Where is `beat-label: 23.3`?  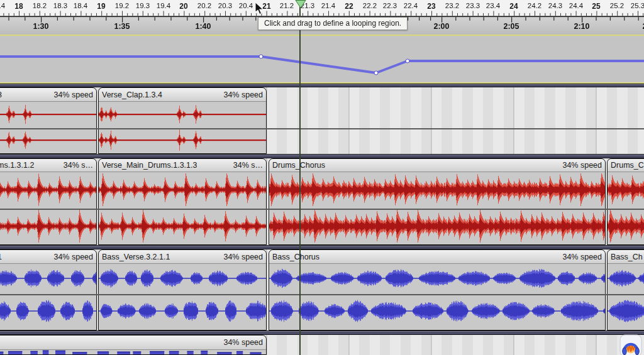 beat-label: 23.3 is located at coordinates (473, 6).